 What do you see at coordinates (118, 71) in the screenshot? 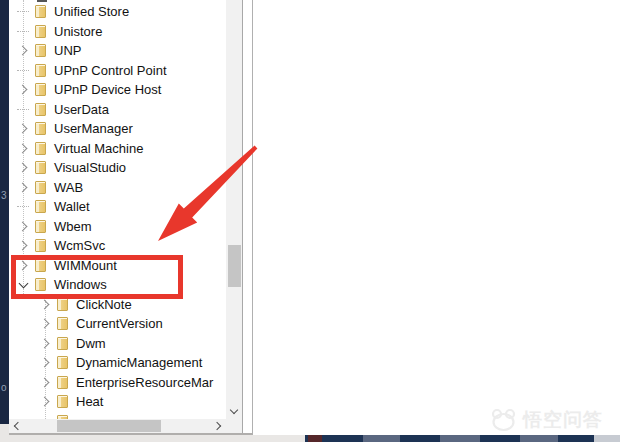
I see `tree-item-upnp-control-point: UPnP Control Point` at bounding box center [118, 71].